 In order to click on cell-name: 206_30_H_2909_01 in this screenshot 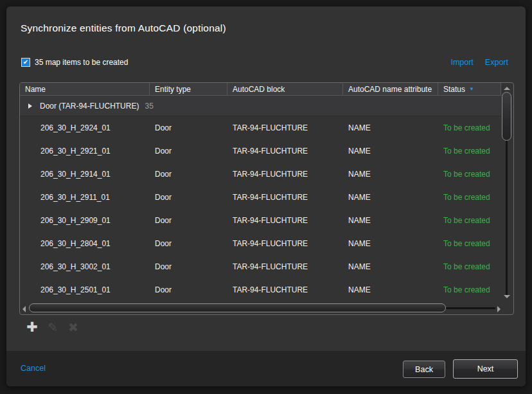, I will do `click(85, 220)`.